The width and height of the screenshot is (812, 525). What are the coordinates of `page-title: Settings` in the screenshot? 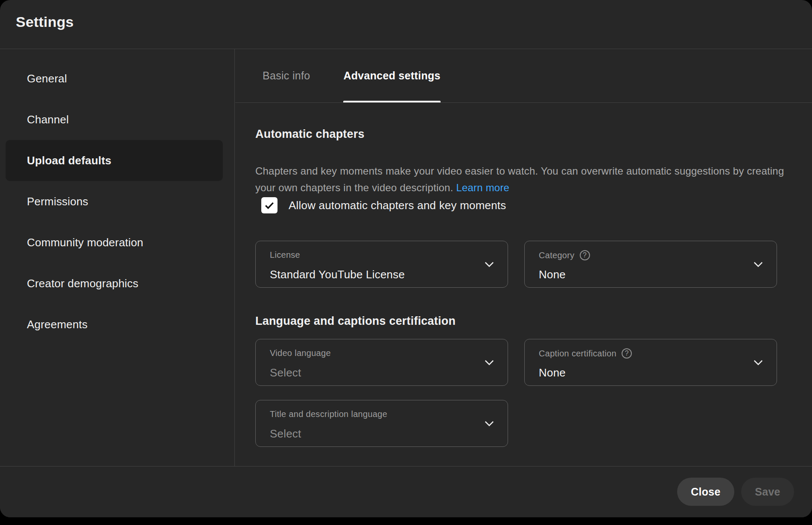 It's located at (45, 22).